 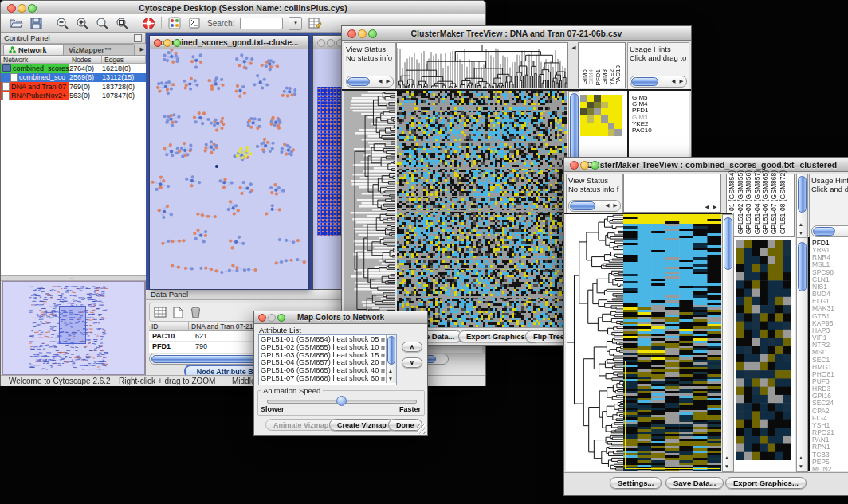 I want to click on new-document-icon, so click(x=178, y=312).